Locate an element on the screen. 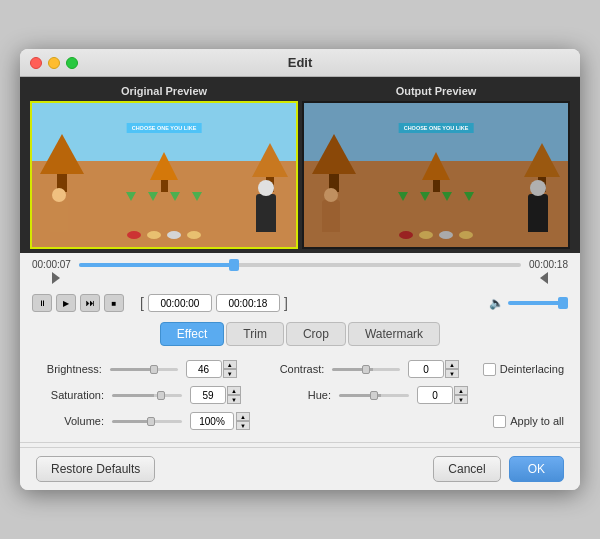 The height and width of the screenshot is (539, 600). volume-up: ▲ is located at coordinates (243, 416).